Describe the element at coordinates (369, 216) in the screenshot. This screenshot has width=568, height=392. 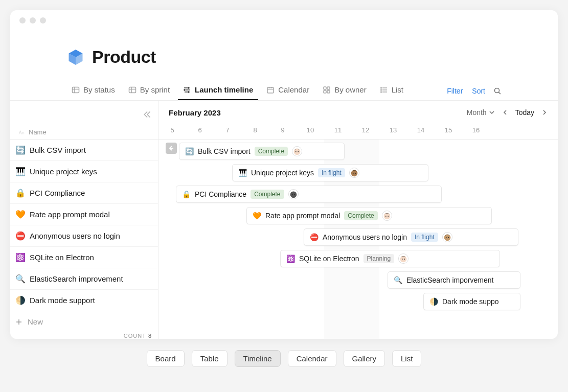
I see `timeline-bar: 🧡 Rate app prompt modalComplete` at that location.